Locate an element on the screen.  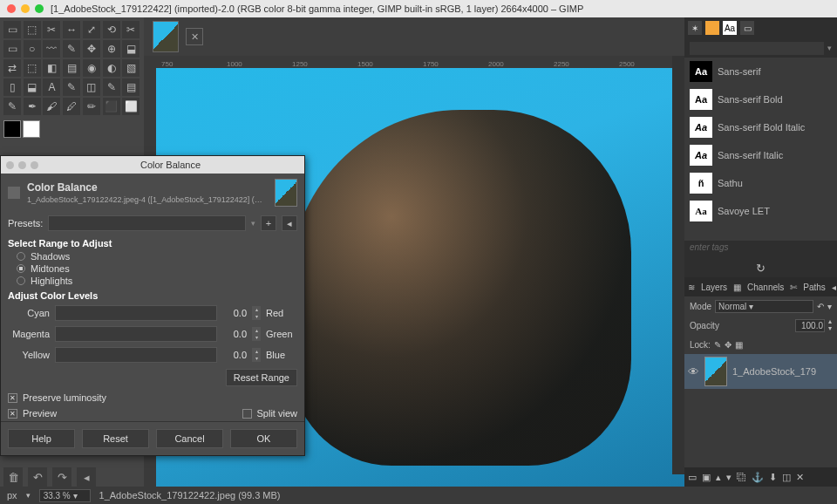
tool-button-31: 🖊 is located at coordinates (71, 106).